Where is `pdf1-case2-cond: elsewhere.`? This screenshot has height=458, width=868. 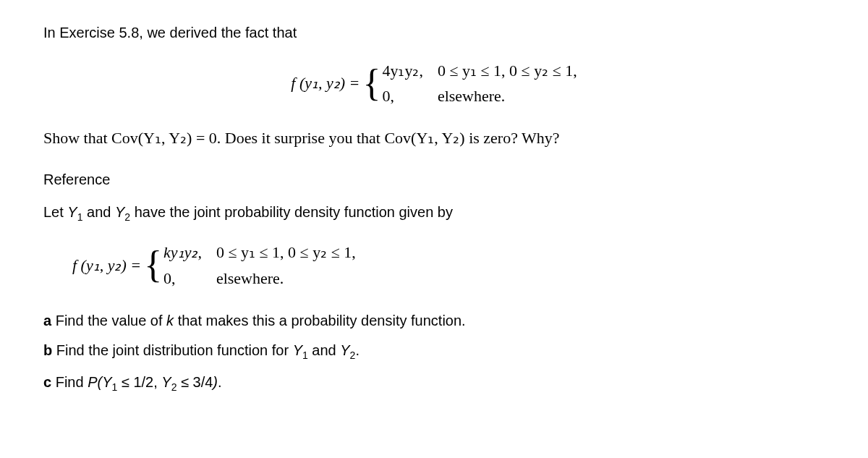
pdf1-case2-cond: elsewhere. is located at coordinates (508, 96).